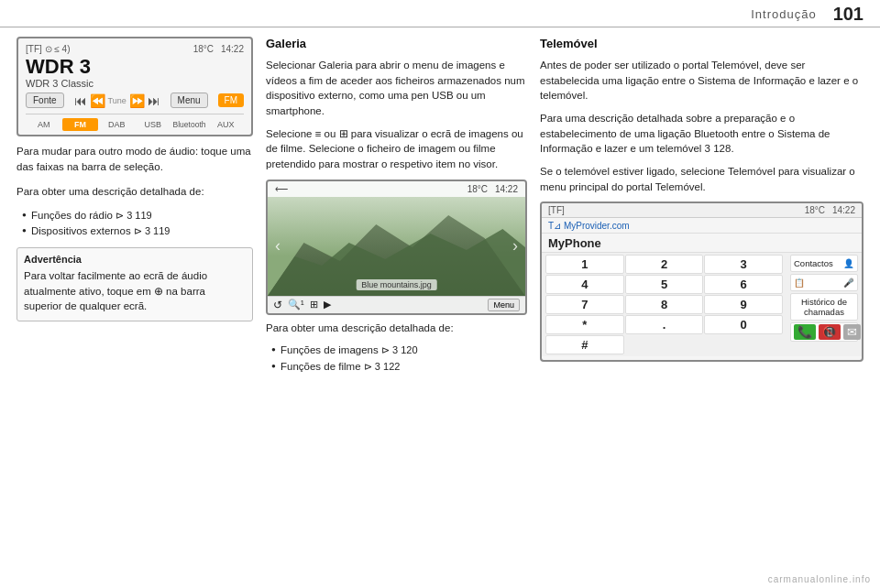 This screenshot has width=880, height=588. I want to click on gallery-play-icon: ▶, so click(327, 304).